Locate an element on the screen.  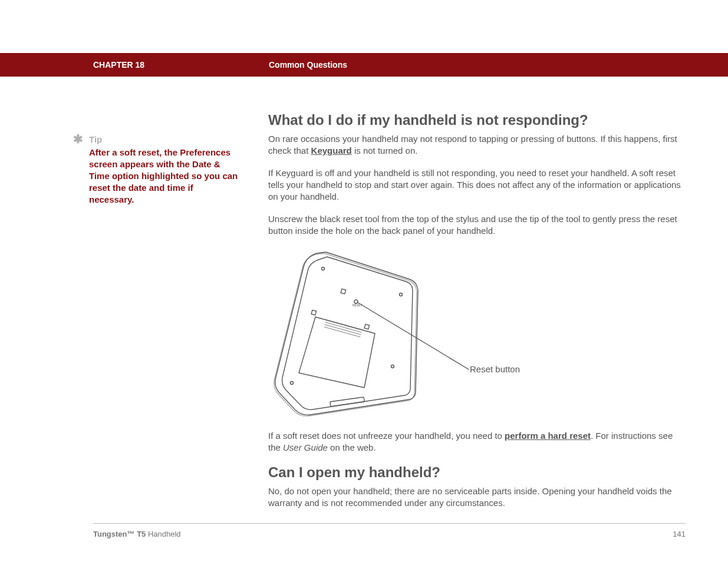
paragraph-3: Unscrew the black reset tool from the to… is located at coordinates (477, 225).